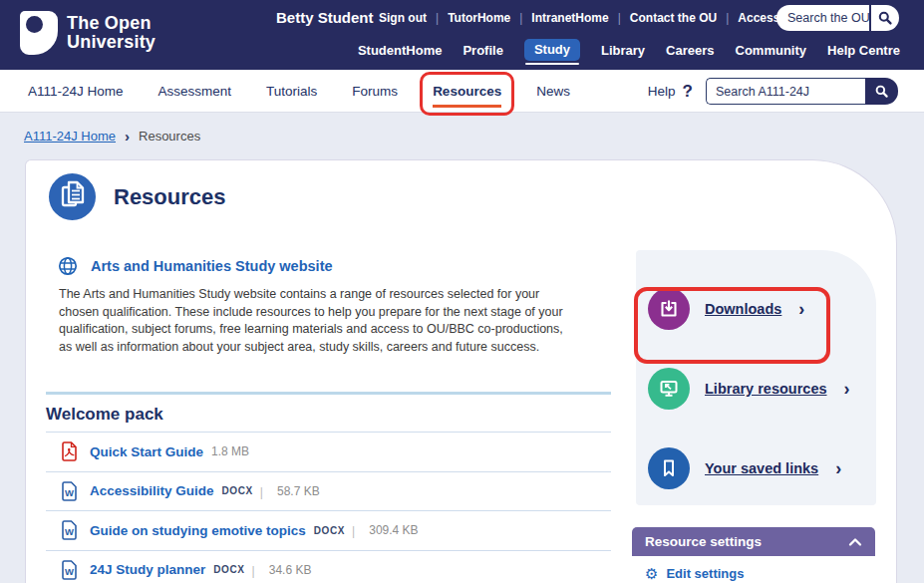  I want to click on section-heading: Welcome pack, so click(105, 415).